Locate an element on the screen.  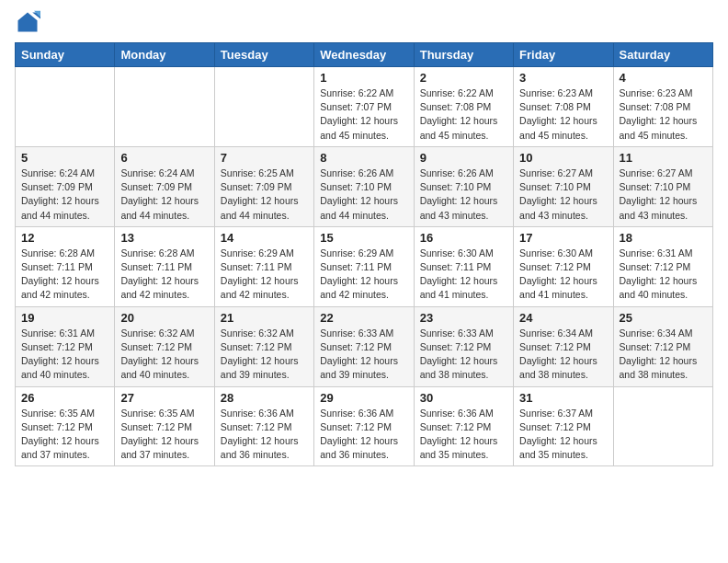
calendar-cell: 28Sunrise: 6:36 AM Sunset: 7:12 PM Dayli… is located at coordinates (264, 427).